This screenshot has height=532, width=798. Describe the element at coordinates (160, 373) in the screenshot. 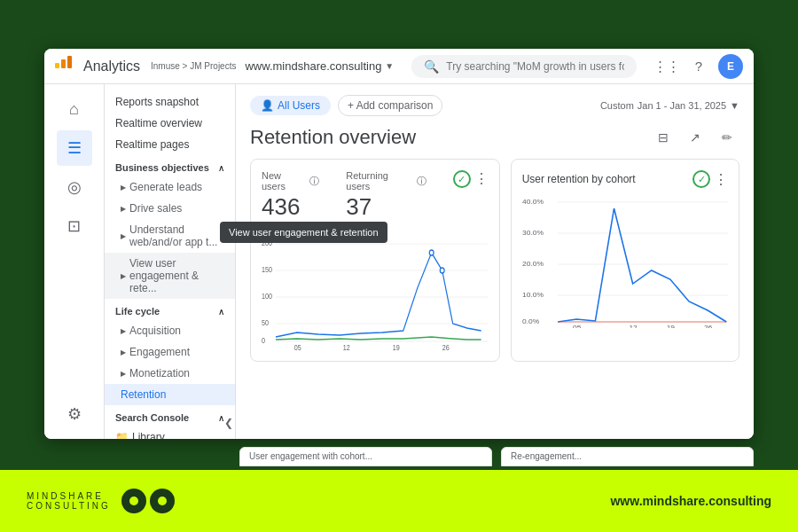

I see `nav-item-label: Monetization` at that location.